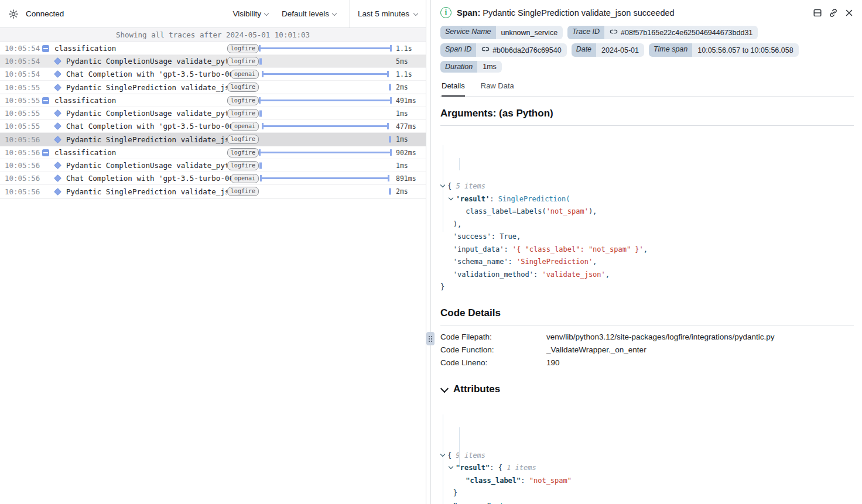  Describe the element at coordinates (213, 101) in the screenshot. I see `trace-row: 10:05:55classificationlogfire491ms` at that location.